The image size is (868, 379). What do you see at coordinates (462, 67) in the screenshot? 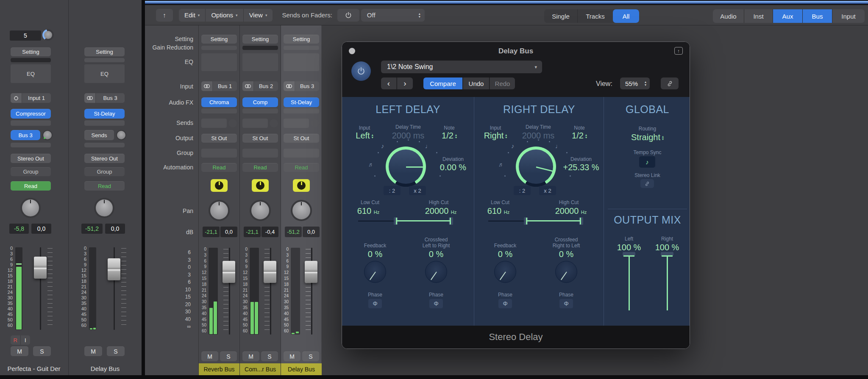
I see `preset-select: 1\2 Note Swing ▾` at bounding box center [462, 67].